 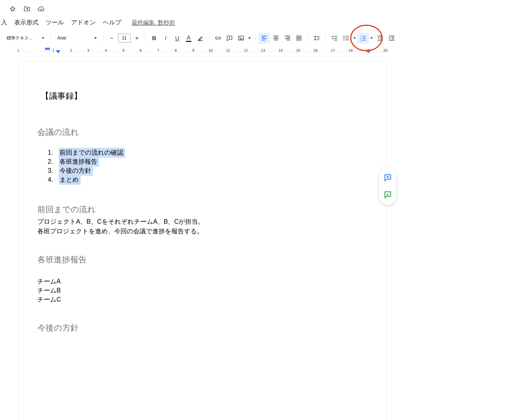 I want to click on list-number: 3., so click(x=53, y=171).